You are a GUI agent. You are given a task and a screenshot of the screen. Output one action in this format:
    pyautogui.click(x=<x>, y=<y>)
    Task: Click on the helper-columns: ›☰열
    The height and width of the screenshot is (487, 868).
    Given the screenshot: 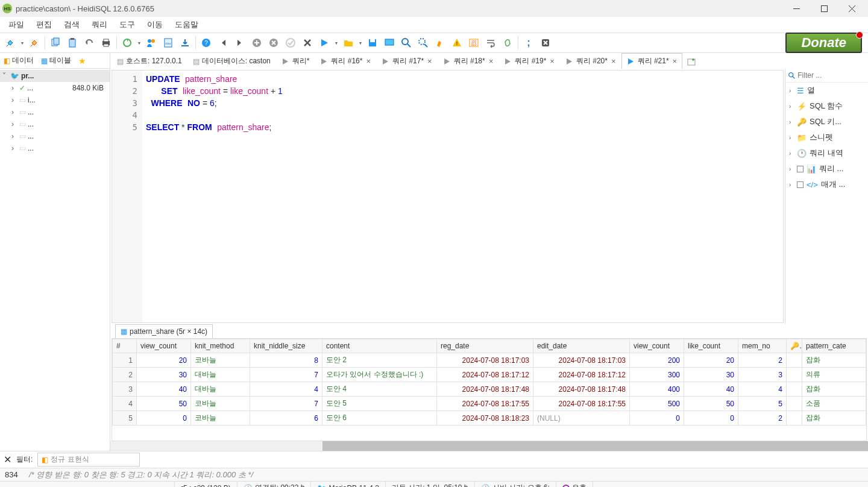 What is the action you would take?
    pyautogui.click(x=827, y=90)
    